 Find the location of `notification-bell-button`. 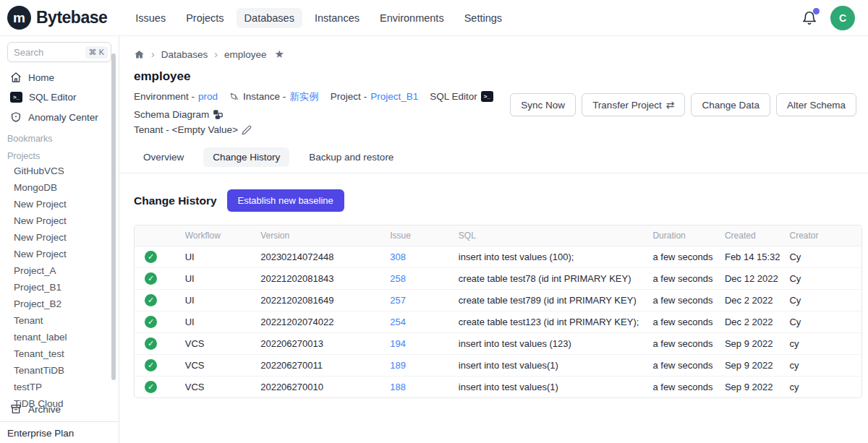

notification-bell-button is located at coordinates (810, 18).